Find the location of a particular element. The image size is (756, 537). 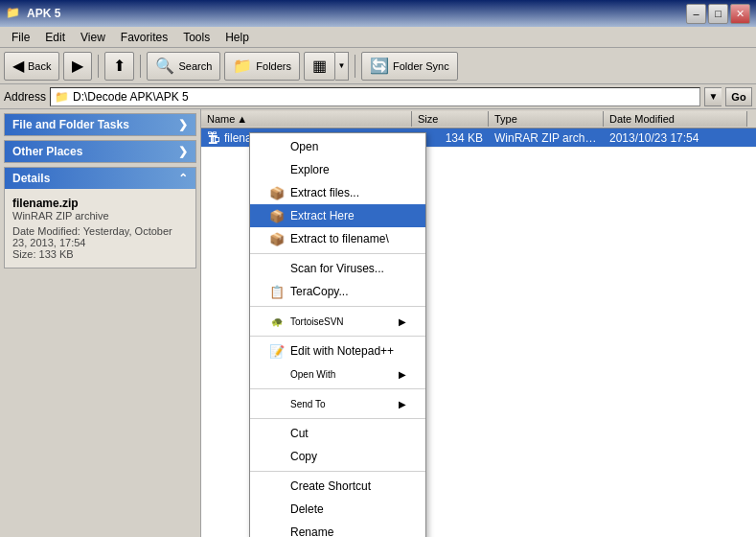

ctx-scan-label: Scan for Viruses... is located at coordinates (349, 268).